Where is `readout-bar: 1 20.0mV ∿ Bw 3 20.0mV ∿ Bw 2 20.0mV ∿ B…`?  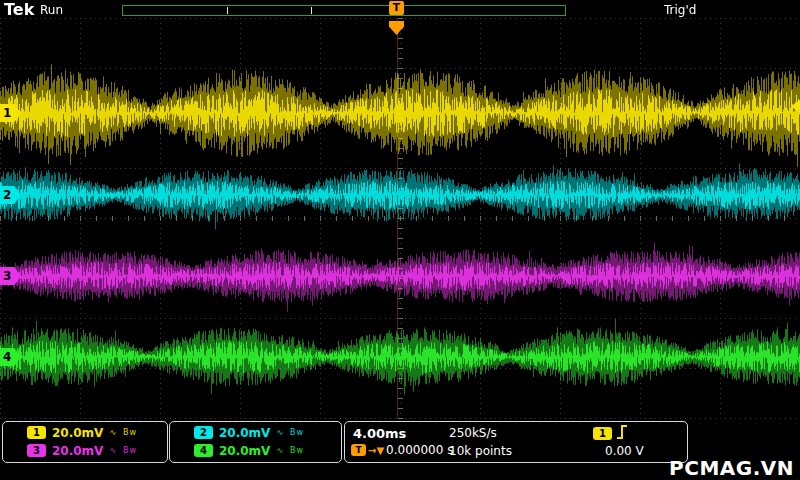 readout-bar: 1 20.0mV ∿ Bw 3 20.0mV ∿ Bw 2 20.0mV ∿ B… is located at coordinates (400, 450).